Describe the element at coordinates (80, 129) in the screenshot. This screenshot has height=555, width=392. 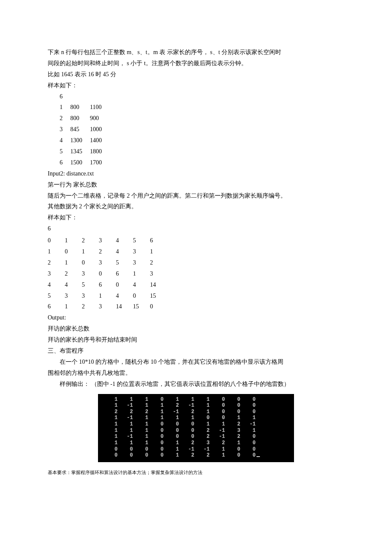
I see `table-cell: 845` at that location.